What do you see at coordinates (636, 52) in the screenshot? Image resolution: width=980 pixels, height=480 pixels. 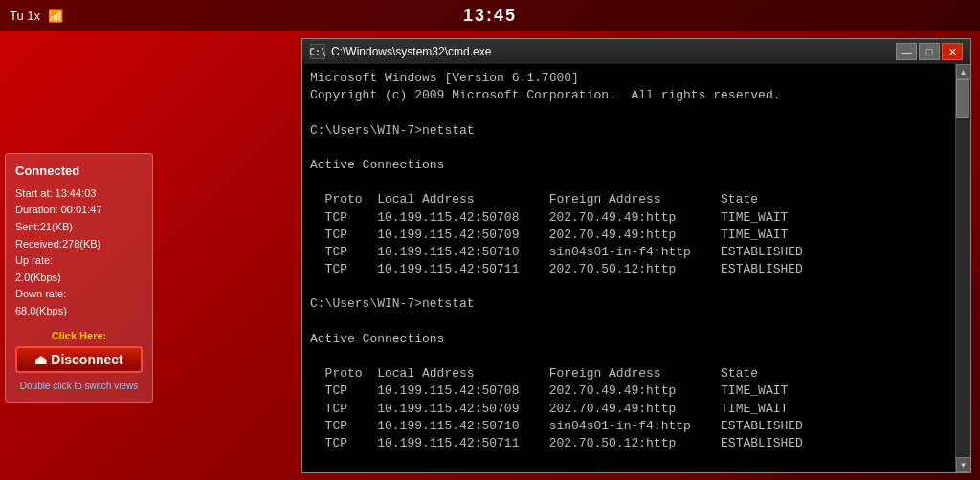 I see `cmd-titlebar: C:\ C:\Windows\system32\cmd.exe — □ ✕` at bounding box center [636, 52].